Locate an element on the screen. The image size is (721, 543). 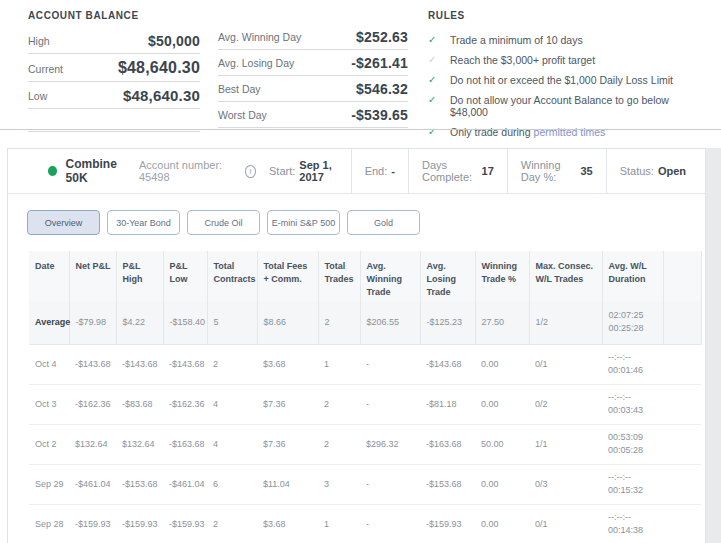
cell: 0/3 is located at coordinates (566, 484).